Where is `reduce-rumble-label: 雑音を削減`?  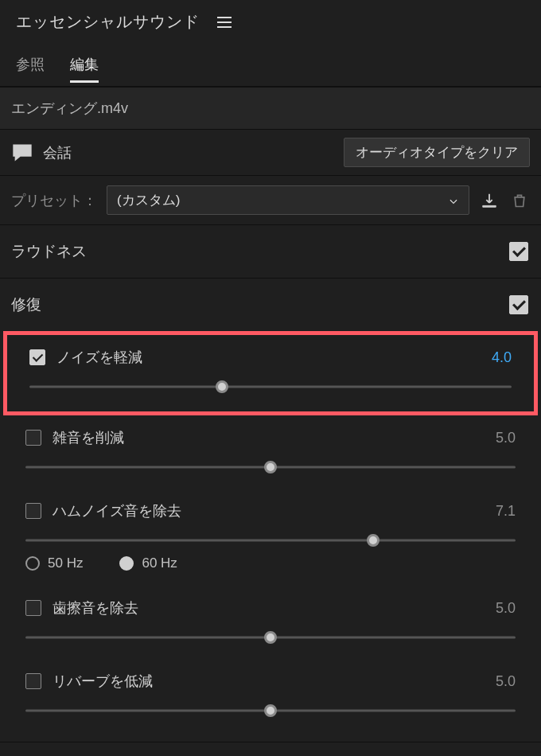
reduce-rumble-label: 雑音を削減 is located at coordinates (88, 438).